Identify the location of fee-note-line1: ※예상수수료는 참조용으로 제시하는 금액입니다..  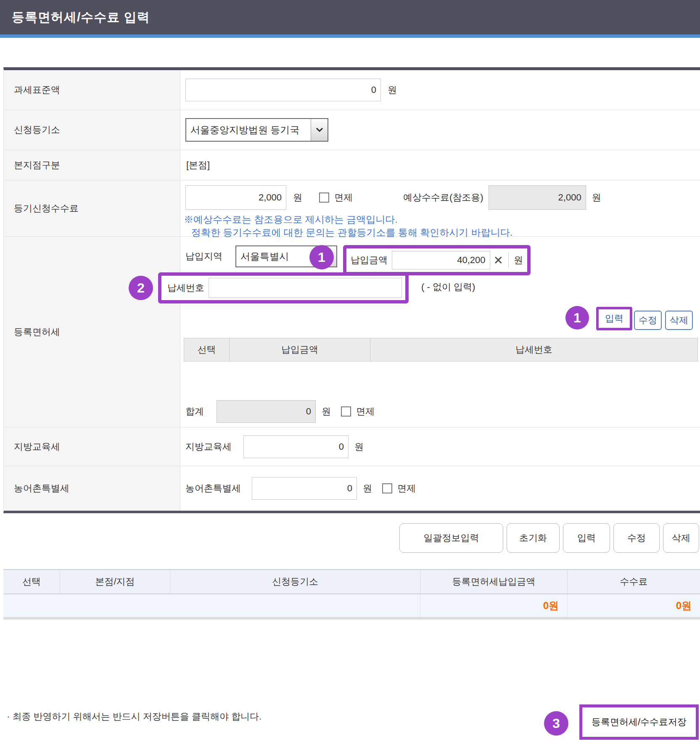
(442, 219).